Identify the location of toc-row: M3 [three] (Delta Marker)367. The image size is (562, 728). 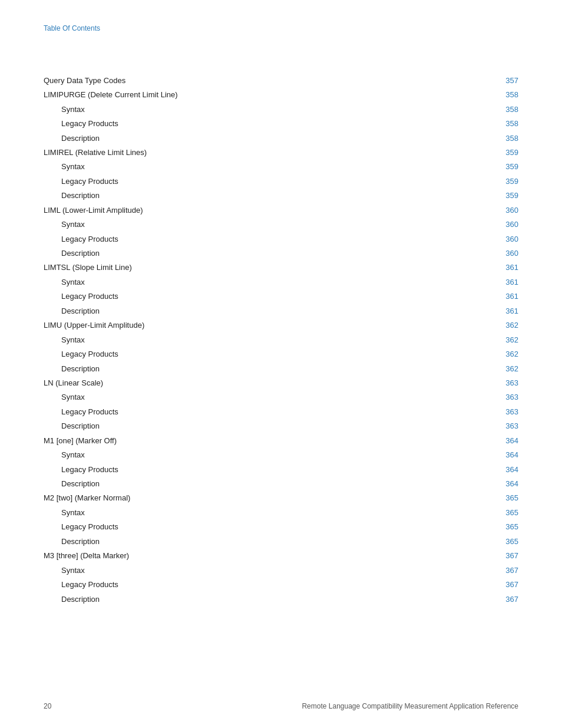
(281, 556).